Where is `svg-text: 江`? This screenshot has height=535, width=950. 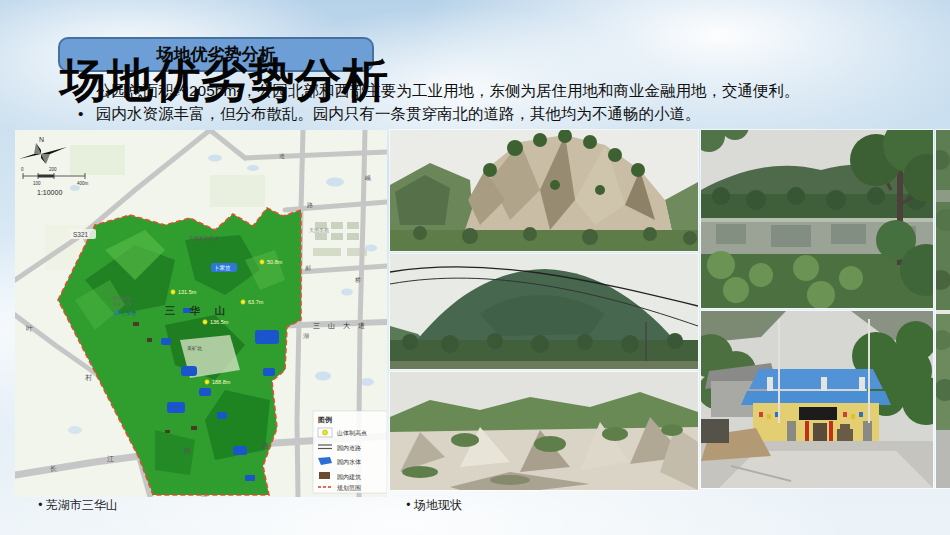 svg-text: 江 is located at coordinates (110, 459).